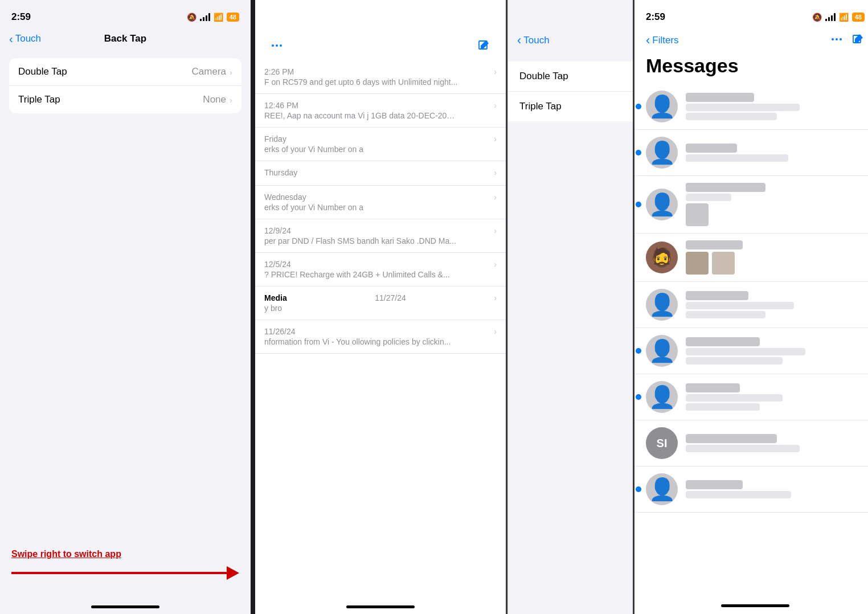 The width and height of the screenshot is (868, 614). I want to click on avatar-wrap-9: 👤, so click(662, 489).